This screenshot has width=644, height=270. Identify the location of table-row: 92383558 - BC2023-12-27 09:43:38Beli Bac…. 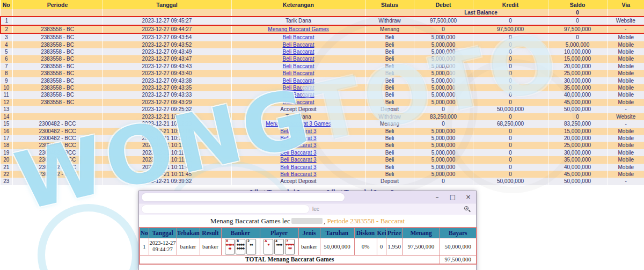
(322, 81).